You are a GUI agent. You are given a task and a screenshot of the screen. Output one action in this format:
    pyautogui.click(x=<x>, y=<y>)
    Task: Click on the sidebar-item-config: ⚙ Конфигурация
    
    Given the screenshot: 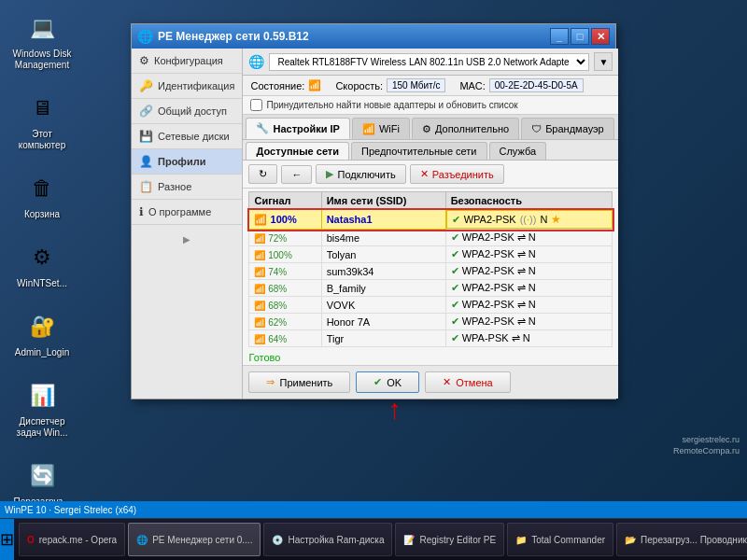 What is the action you would take?
    pyautogui.click(x=187, y=62)
    